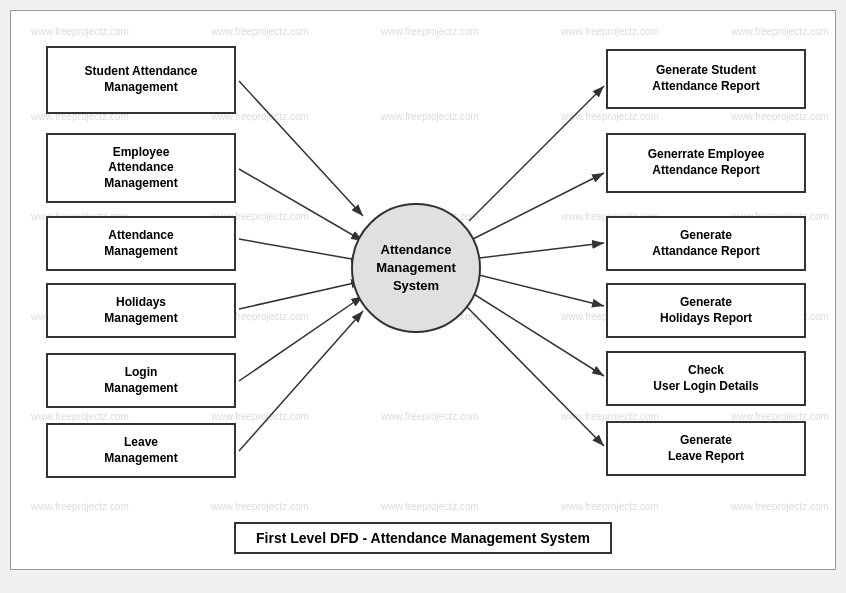 The width and height of the screenshot is (846, 593). What do you see at coordinates (141, 168) in the screenshot?
I see `employee-attendance-box: EmployeeAttendanceManagement` at bounding box center [141, 168].